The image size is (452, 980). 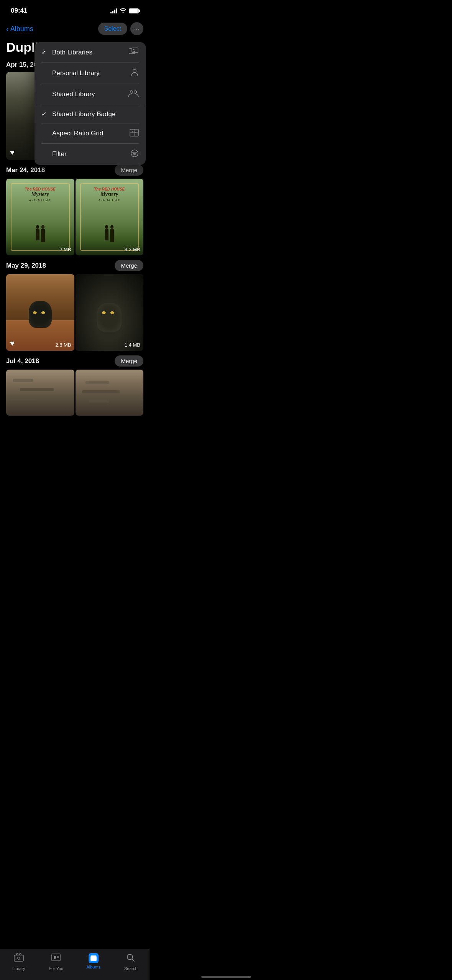 I want to click on nav-bar: ‹ Albums Select ···, so click(x=75, y=29).